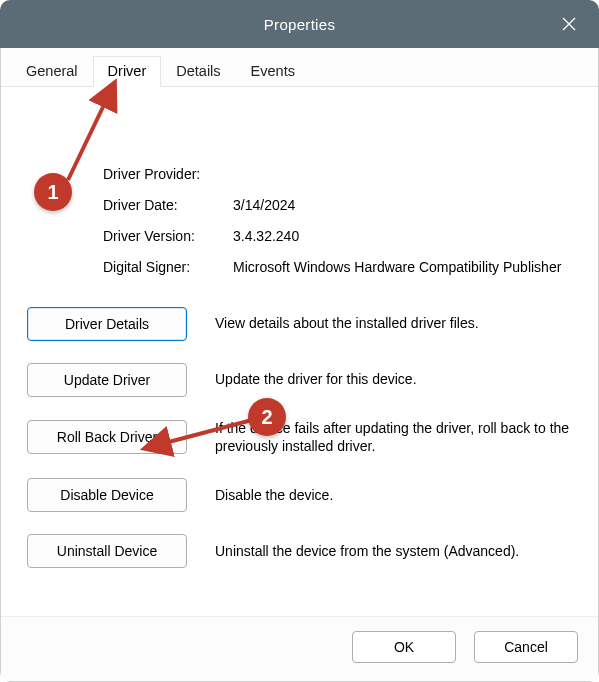  I want to click on window-title: Properties, so click(300, 24).